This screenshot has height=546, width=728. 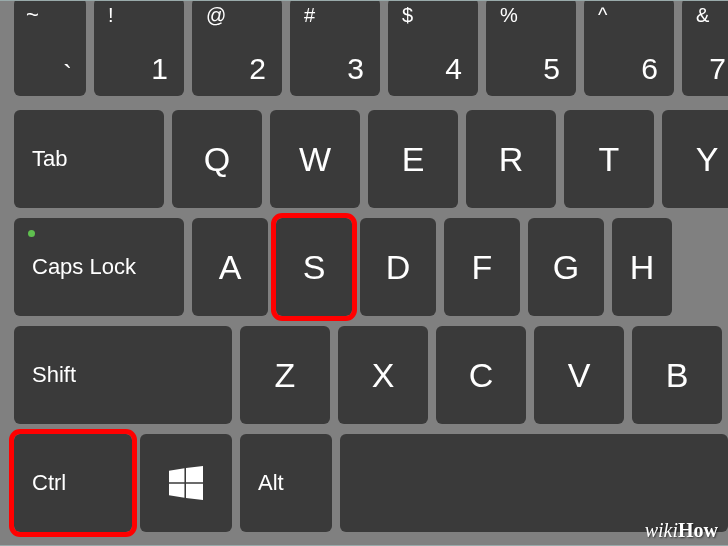 I want to click on key-x: X, so click(x=383, y=375).